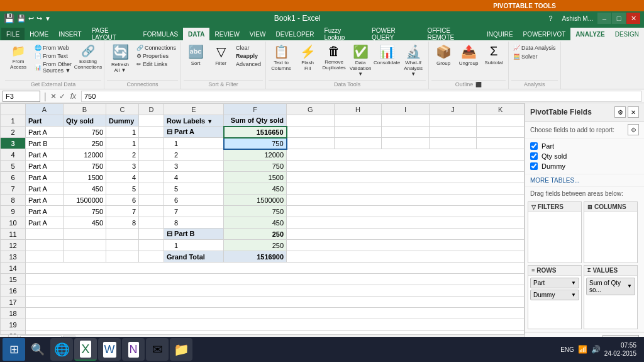  Describe the element at coordinates (53, 56) in the screenshot. I see `from-text-btn: 📄From Text` at that location.